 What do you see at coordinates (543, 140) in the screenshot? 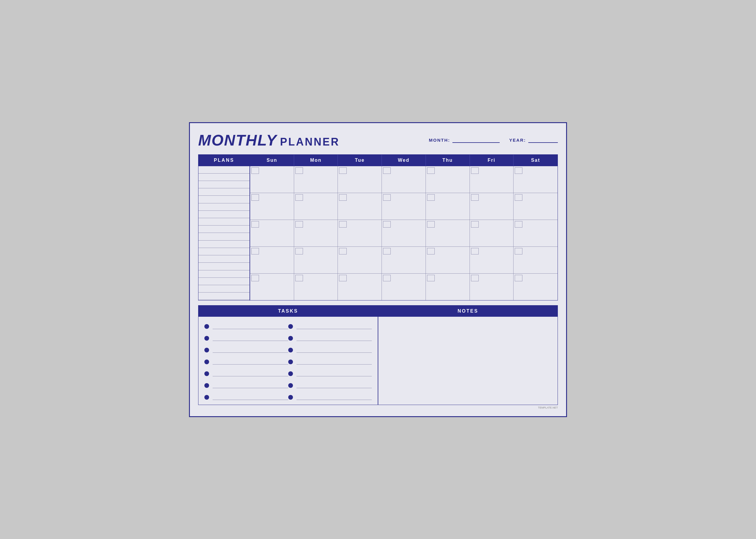
I see `year-line` at bounding box center [543, 140].